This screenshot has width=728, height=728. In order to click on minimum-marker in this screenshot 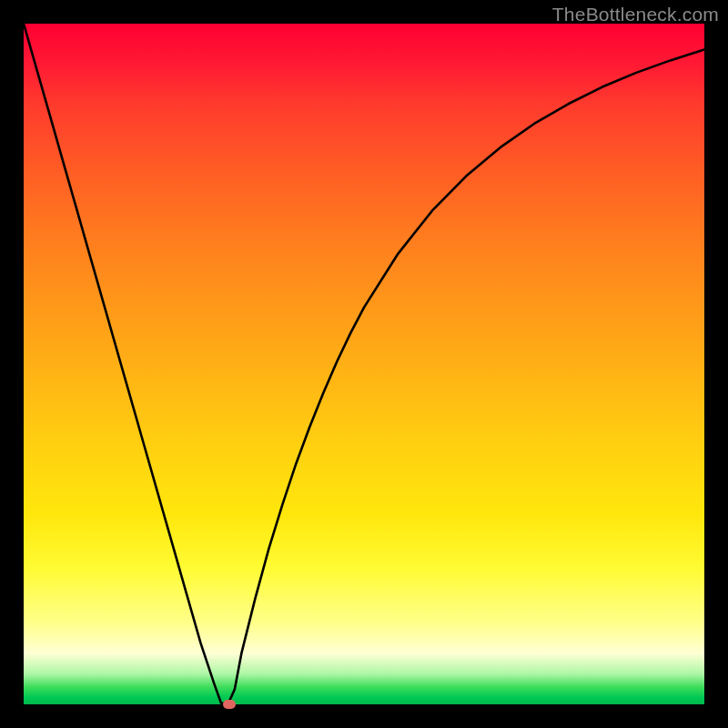, I will do `click(229, 704)`.